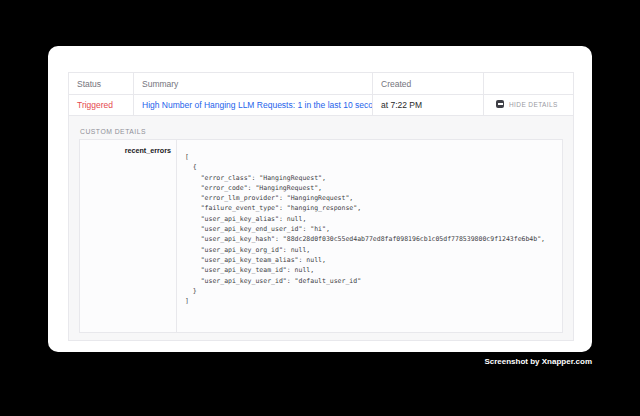 The image size is (640, 416). Describe the element at coordinates (529, 106) in the screenshot. I see `actions-cell: HIDE DETAILS` at that location.